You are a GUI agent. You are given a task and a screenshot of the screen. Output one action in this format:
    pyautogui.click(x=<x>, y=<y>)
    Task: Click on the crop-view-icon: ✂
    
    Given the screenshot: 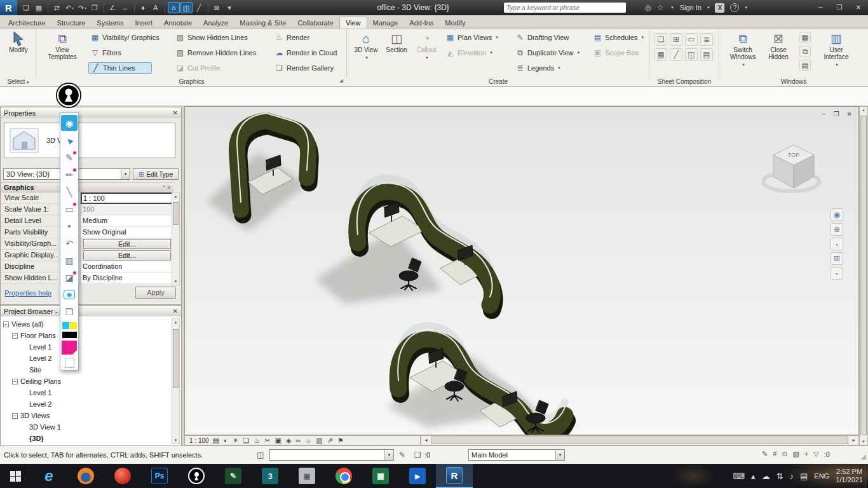 What is the action you would take?
    pyautogui.click(x=267, y=441)
    